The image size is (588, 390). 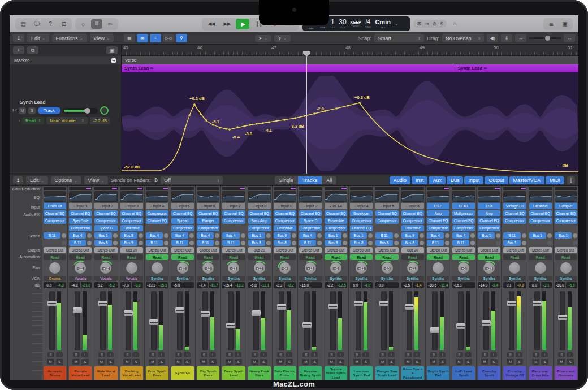 I want to click on fader-value: -7.0, so click(x=126, y=285).